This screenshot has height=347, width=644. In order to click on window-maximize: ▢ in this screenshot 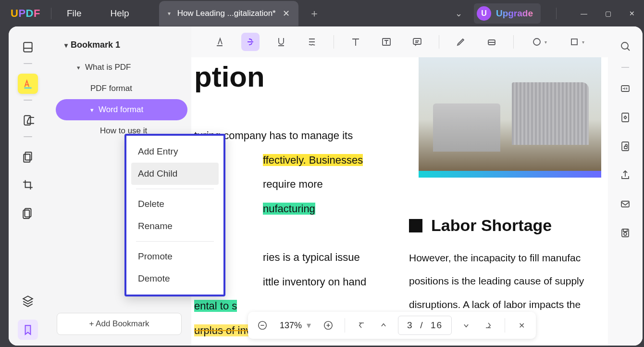, I will do `click(608, 13)`.